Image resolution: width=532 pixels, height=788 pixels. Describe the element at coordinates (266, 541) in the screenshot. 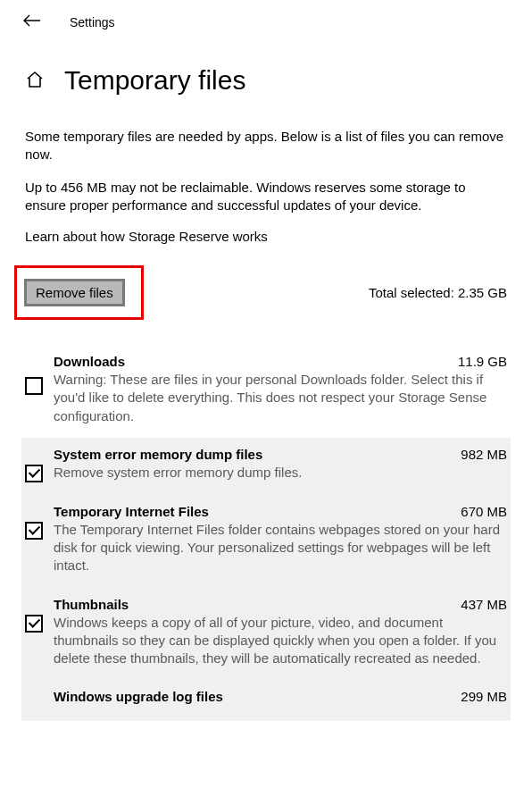

I see `list-item: Temporary Internet Files 670 MB The Temp…` at that location.